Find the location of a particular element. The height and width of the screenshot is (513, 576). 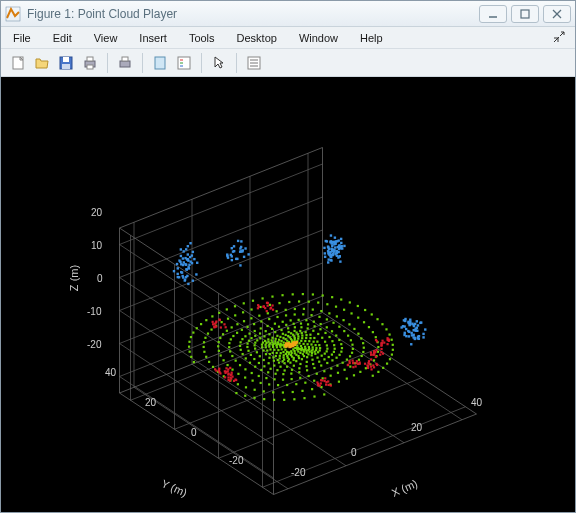

menu-help: Help is located at coordinates (372, 38).